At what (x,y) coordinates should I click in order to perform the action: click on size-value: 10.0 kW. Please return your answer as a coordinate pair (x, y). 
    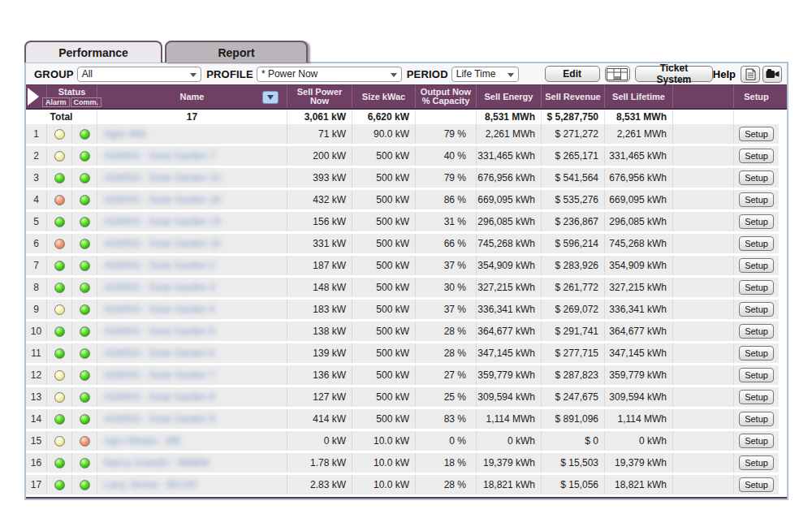
    Looking at the image, I should click on (384, 485).